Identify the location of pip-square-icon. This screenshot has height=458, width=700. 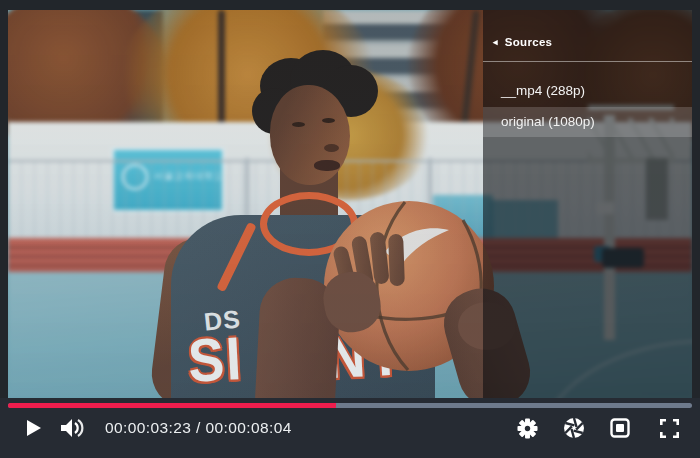
(620, 428).